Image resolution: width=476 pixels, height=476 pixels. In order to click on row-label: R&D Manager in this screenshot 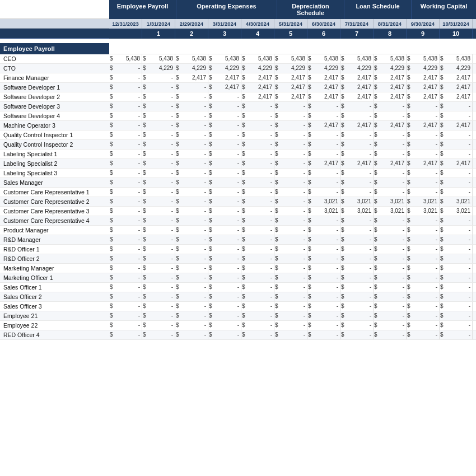, I will do `click(55, 240)`.